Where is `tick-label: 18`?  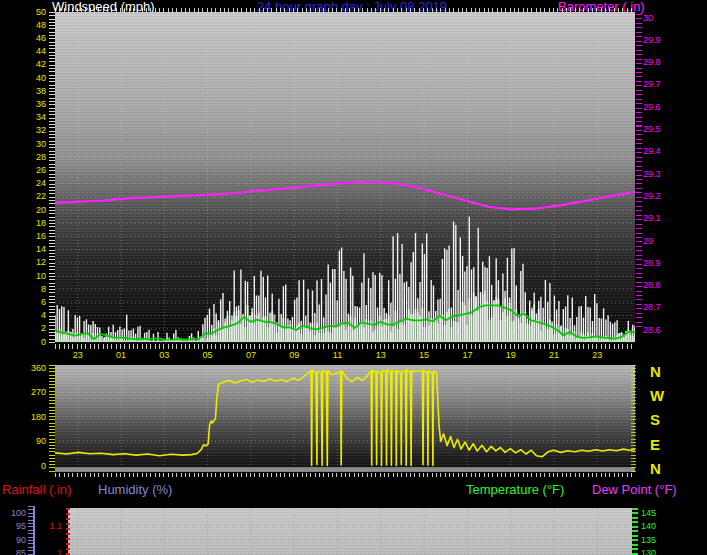
tick-label: 18 is located at coordinates (35, 224).